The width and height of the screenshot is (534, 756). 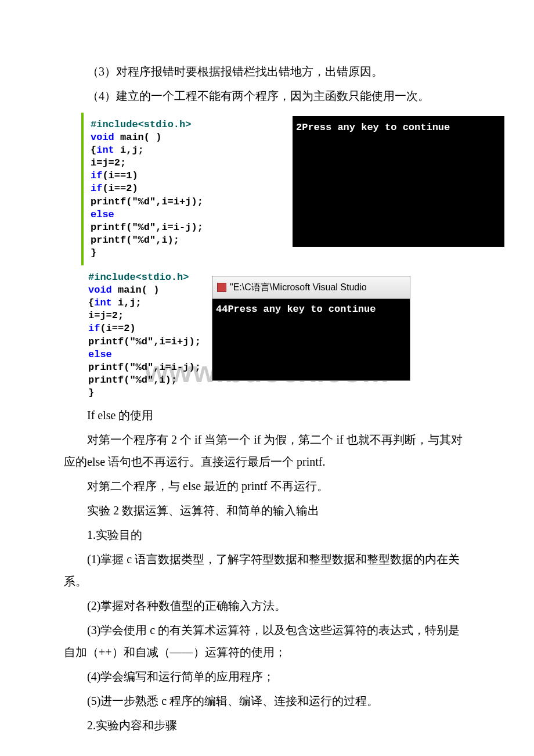 What do you see at coordinates (398, 181) in the screenshot?
I see `console-output-1: 2Press any key to continue` at bounding box center [398, 181].